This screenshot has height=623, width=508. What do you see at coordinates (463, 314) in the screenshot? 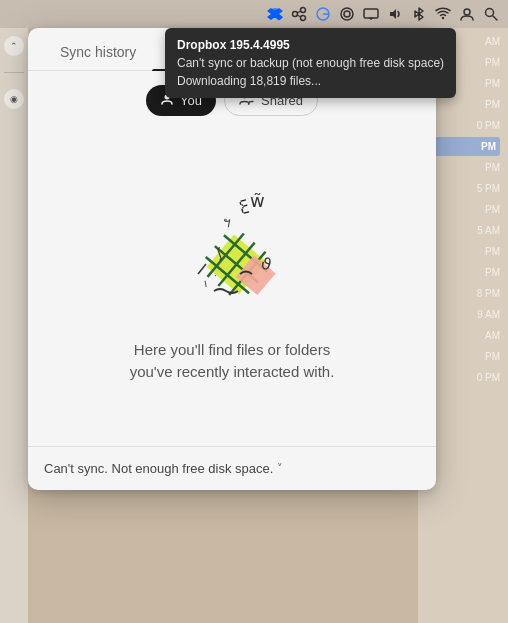
I see `bg-time-14: 9 AM` at bounding box center [463, 314].